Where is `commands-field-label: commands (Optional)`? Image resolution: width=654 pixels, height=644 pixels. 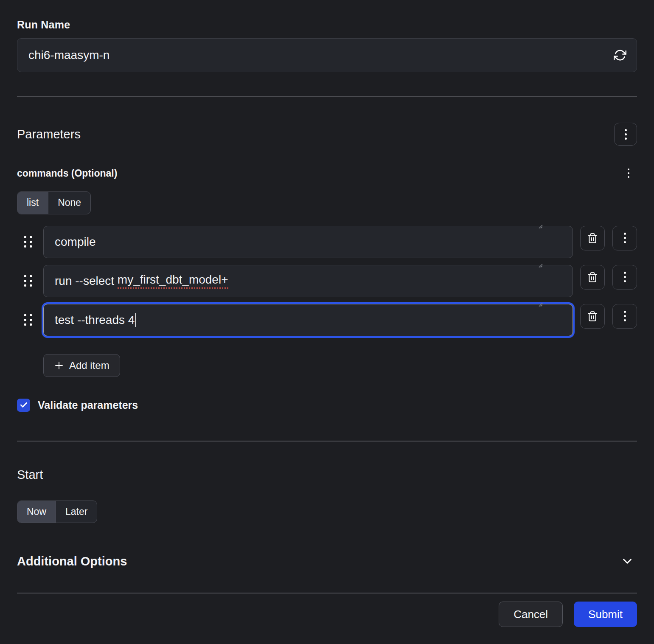 commands-field-label: commands (Optional) is located at coordinates (67, 173).